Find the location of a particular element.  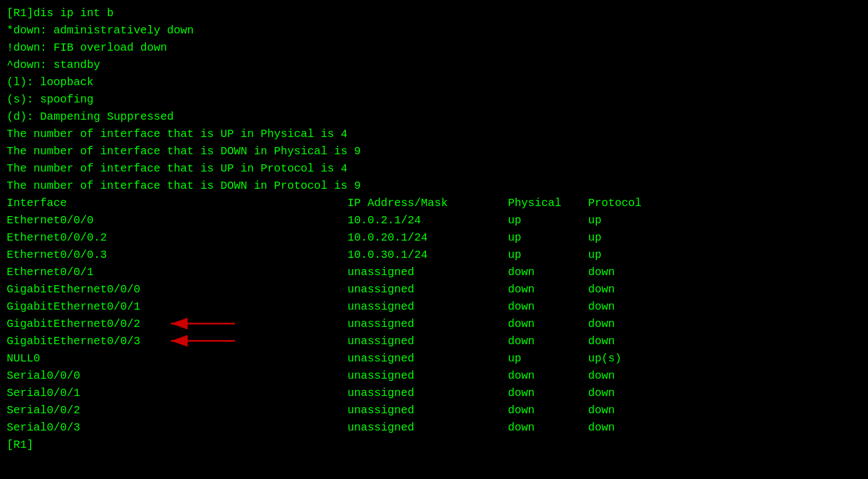

terminal-line-stat1: The number of interface that is UP in Ph… is located at coordinates (434, 134).